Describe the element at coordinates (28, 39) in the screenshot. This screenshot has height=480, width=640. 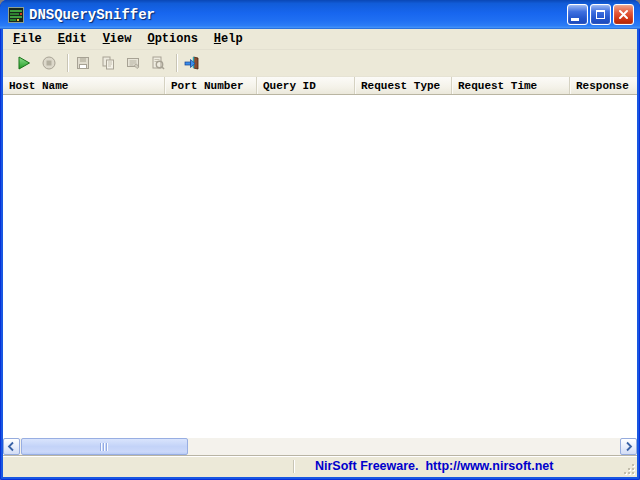
I see `menu-file: File` at that location.